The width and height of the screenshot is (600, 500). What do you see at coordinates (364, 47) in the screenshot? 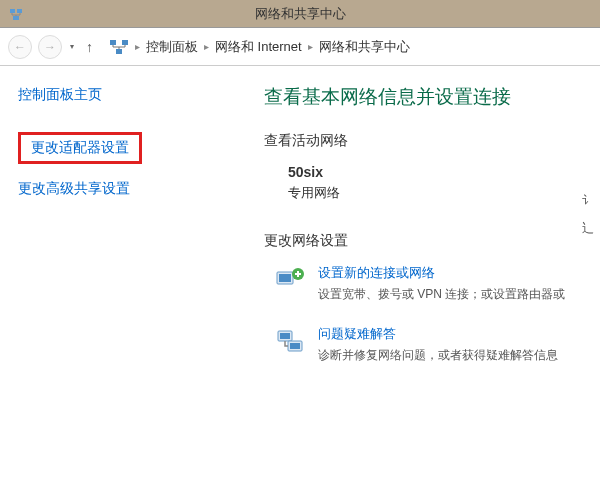
I see `breadcrumb-network-sharing: 网络和共享中心` at bounding box center [364, 47].